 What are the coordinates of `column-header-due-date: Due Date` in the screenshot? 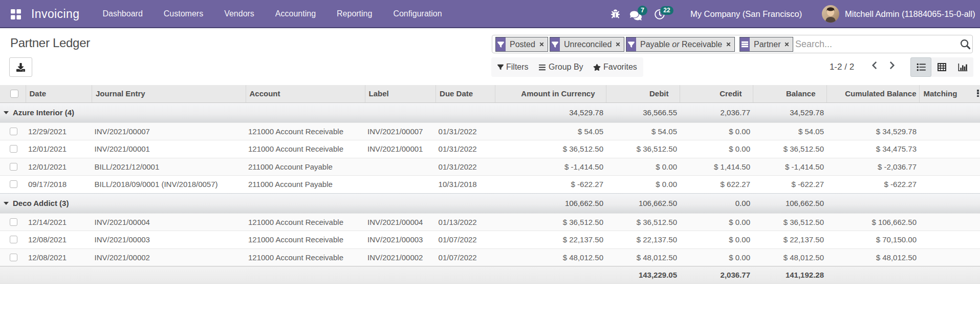 It's located at (466, 94).